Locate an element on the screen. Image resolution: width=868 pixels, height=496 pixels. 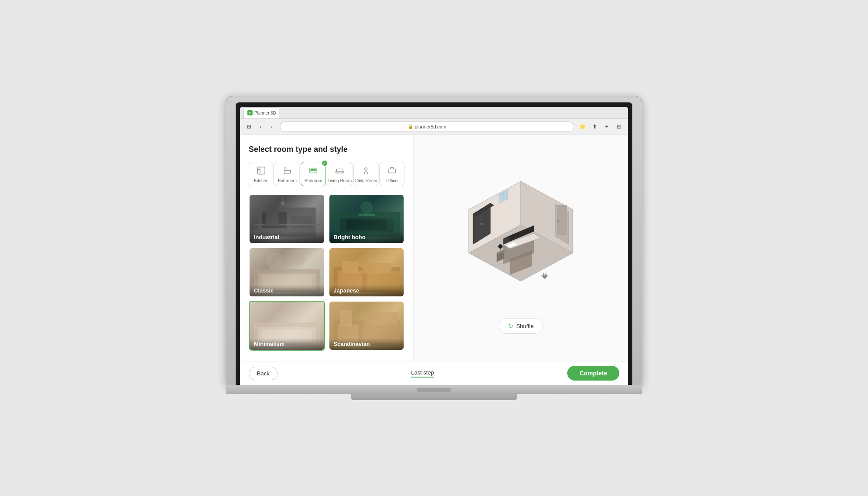
nav-controls: ⊞ ‹ › is located at coordinates (260, 127).